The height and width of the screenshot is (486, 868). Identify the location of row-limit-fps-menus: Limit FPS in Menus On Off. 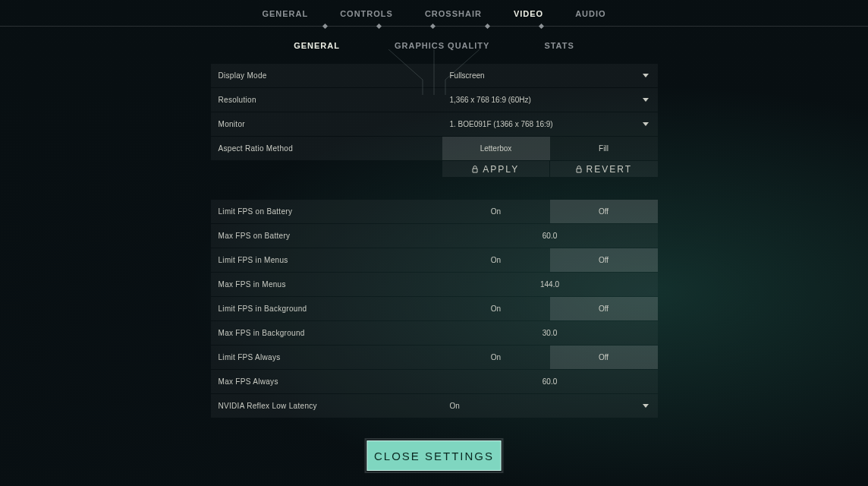
(434, 260).